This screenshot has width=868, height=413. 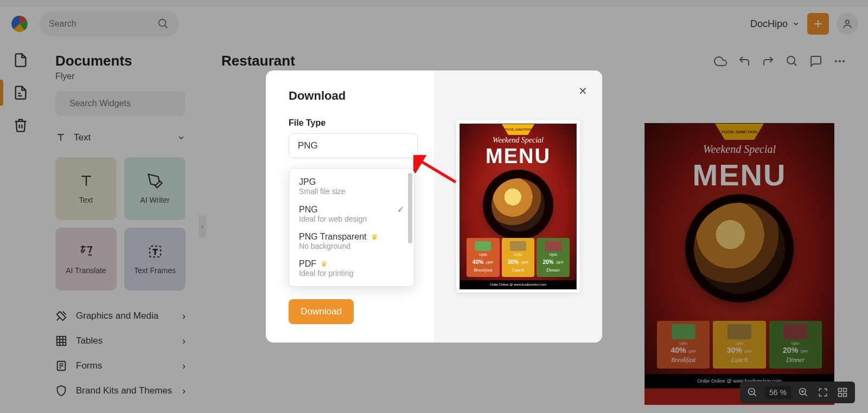 I want to click on dropdown-scrollbar, so click(x=410, y=208).